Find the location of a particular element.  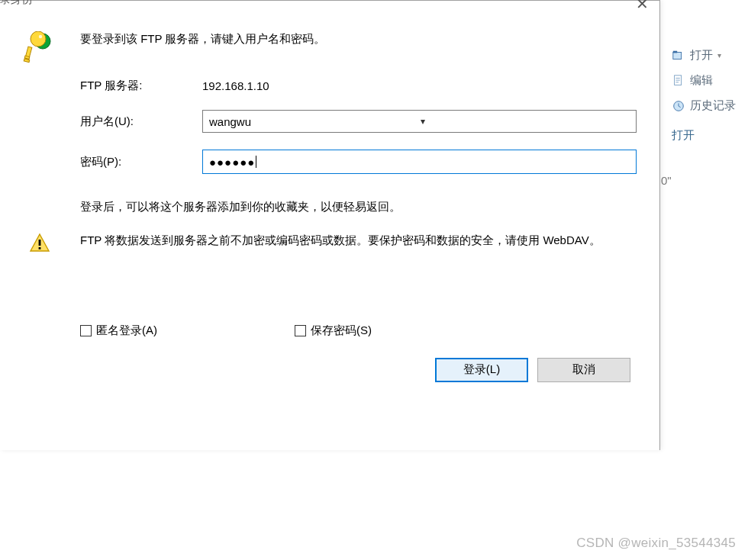

anonymous-checkbox: 匿名登录(A) is located at coordinates (119, 331).